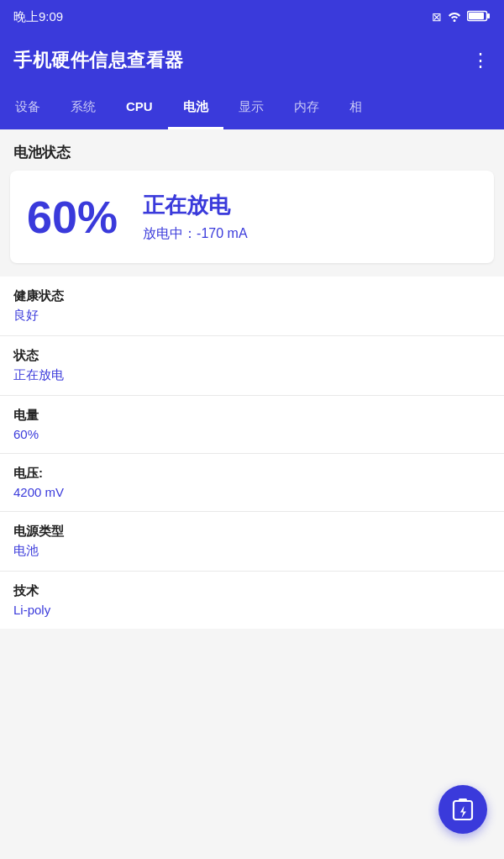 The height and width of the screenshot is (859, 504). What do you see at coordinates (252, 482) in the screenshot?
I see `info-row-voltage: 电压: 4200 mV` at bounding box center [252, 482].